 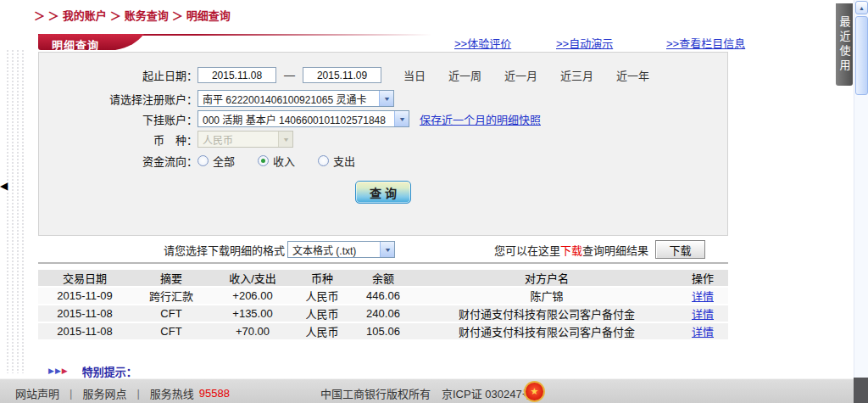 I want to click on quick-range-month: 近一月, so click(x=520, y=75).